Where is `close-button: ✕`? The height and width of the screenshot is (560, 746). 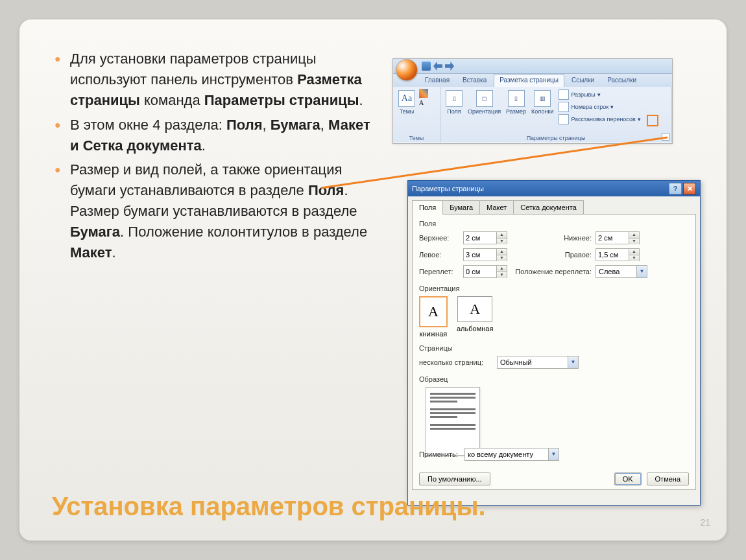 close-button: ✕ is located at coordinates (690, 189).